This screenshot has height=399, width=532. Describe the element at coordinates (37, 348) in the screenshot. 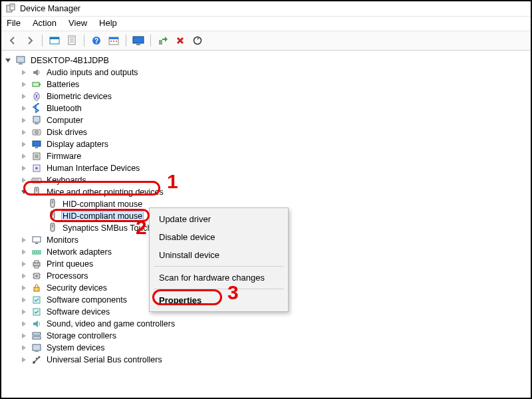

I see `system-icon` at that location.